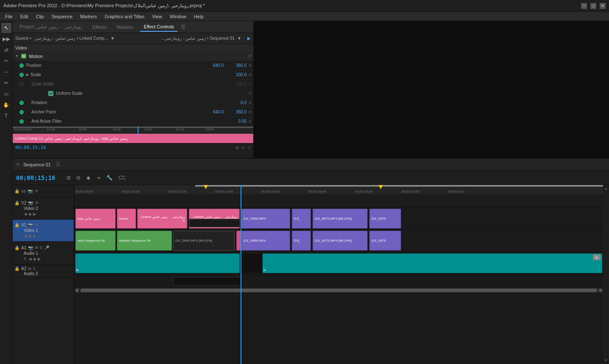 Image resolution: width=609 pixels, height=364 pixels. I want to click on anchor-stopwatch, so click(22, 112).